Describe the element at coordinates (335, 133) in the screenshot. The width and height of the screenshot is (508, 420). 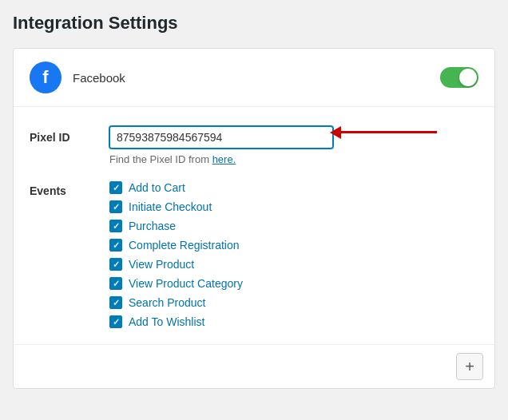
I see `arrow-head` at that location.